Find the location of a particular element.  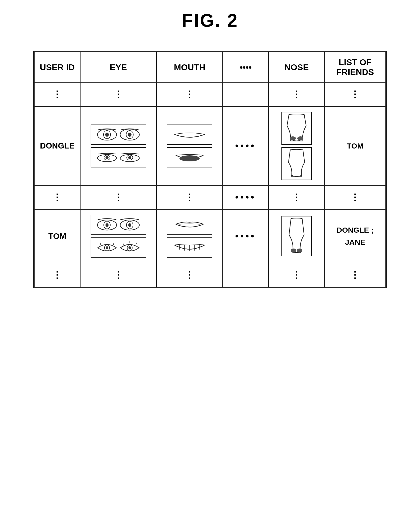

nose-images-dongle is located at coordinates (297, 146).